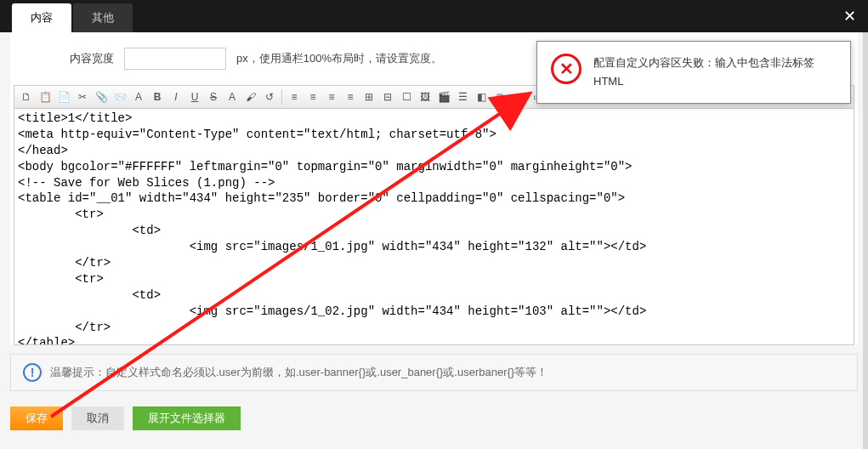 The width and height of the screenshot is (868, 449). What do you see at coordinates (37, 418) in the screenshot?
I see `save-button: 保存` at bounding box center [37, 418].